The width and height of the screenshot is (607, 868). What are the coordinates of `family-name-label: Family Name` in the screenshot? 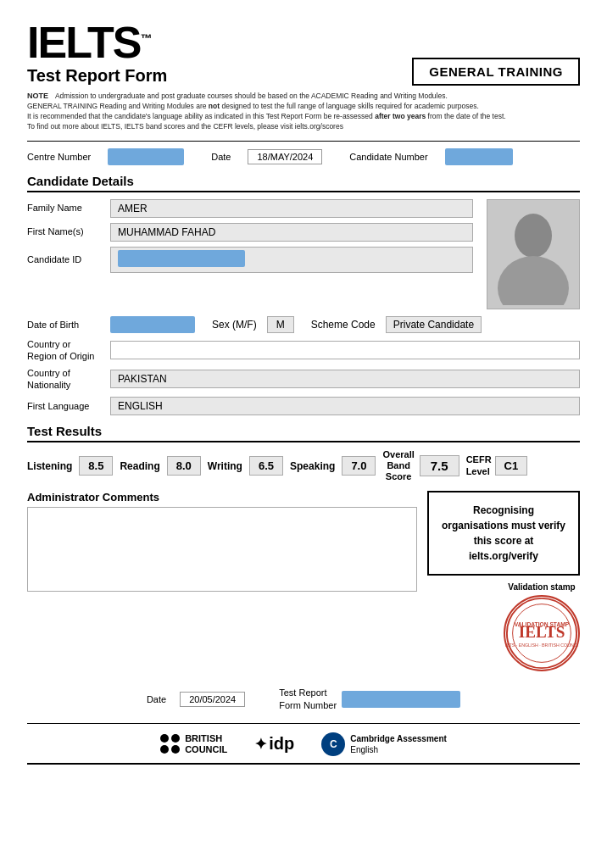 It's located at (65, 208).